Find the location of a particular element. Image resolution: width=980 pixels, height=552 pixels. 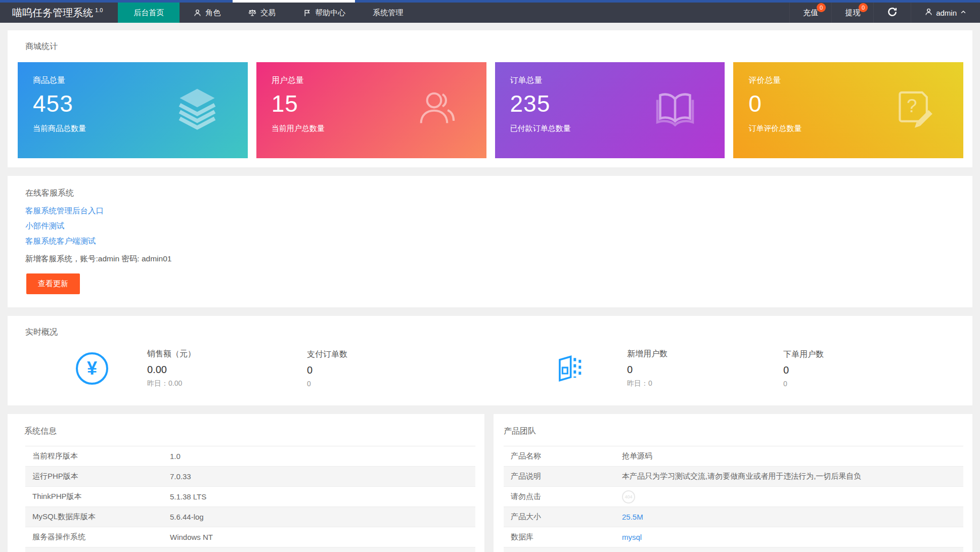

product-size-link: 25.5M is located at coordinates (633, 517).